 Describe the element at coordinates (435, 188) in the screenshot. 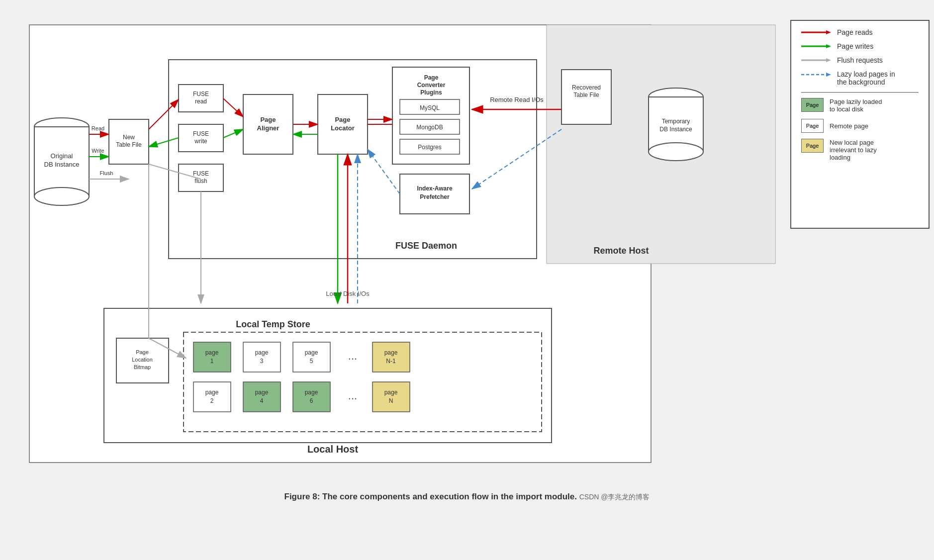

I see `iap-label1: Index-Aware` at that location.